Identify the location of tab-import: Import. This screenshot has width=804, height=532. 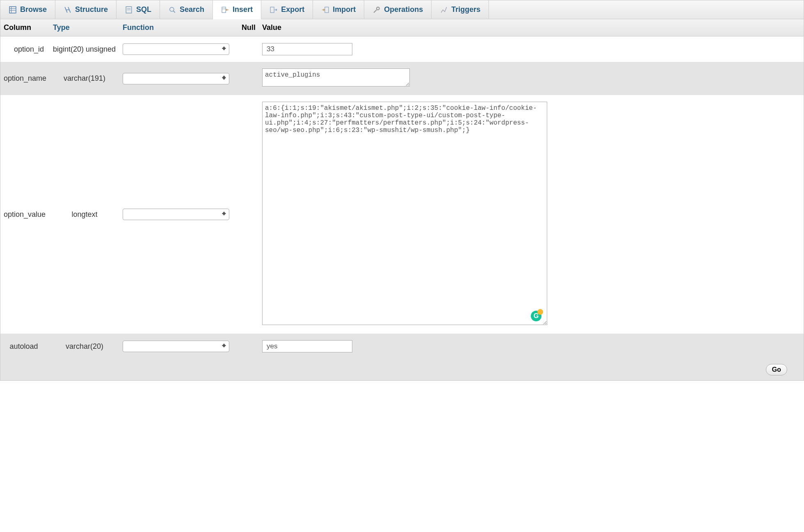
(339, 10).